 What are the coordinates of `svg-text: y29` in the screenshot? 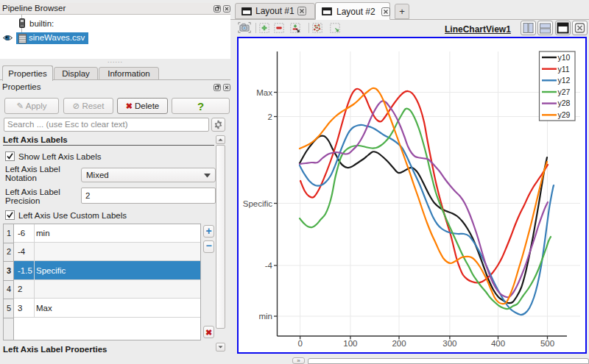 It's located at (564, 115).